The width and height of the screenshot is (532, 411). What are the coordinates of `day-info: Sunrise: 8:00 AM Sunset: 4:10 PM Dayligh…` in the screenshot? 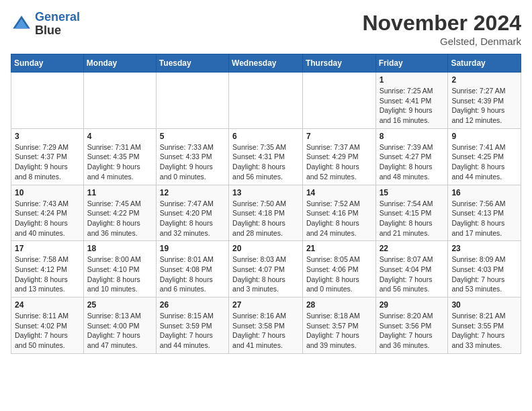 It's located at (120, 274).